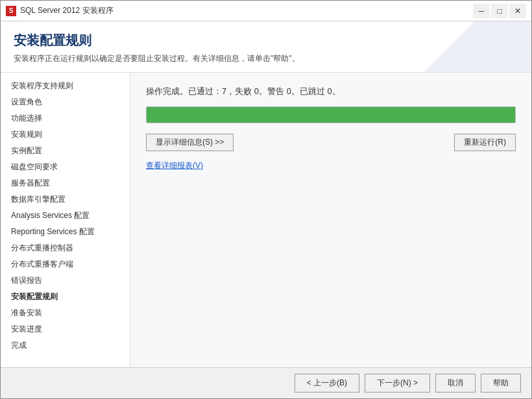  What do you see at coordinates (485, 143) in the screenshot?
I see `rerun-button: 重新运行(R)` at bounding box center [485, 143].